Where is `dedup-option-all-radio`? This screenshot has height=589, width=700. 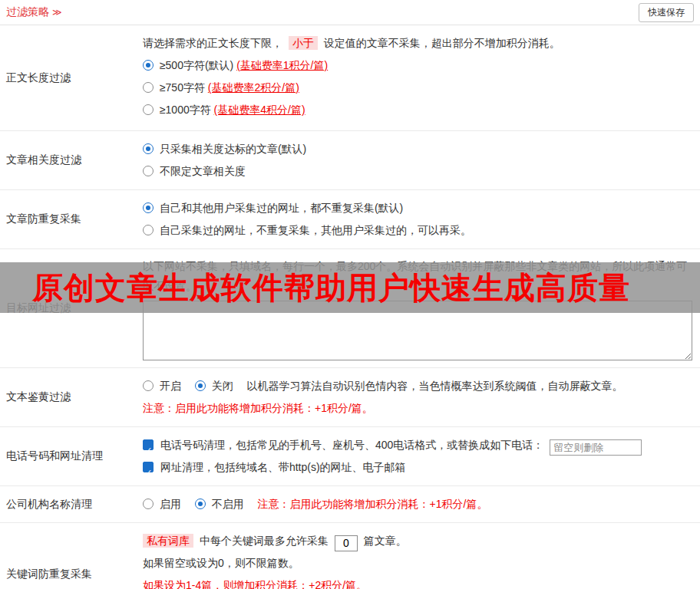
dedup-option-all-radio is located at coordinates (148, 208).